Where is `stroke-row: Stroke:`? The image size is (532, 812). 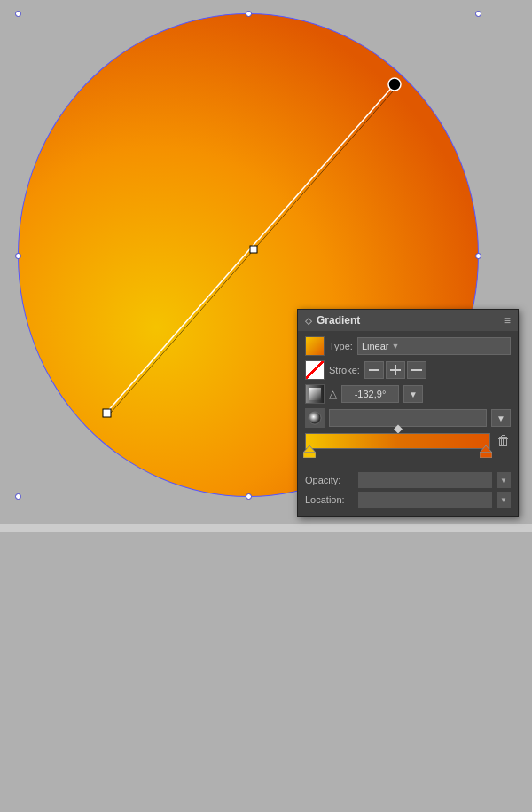 stroke-row: Stroke: is located at coordinates (408, 370).